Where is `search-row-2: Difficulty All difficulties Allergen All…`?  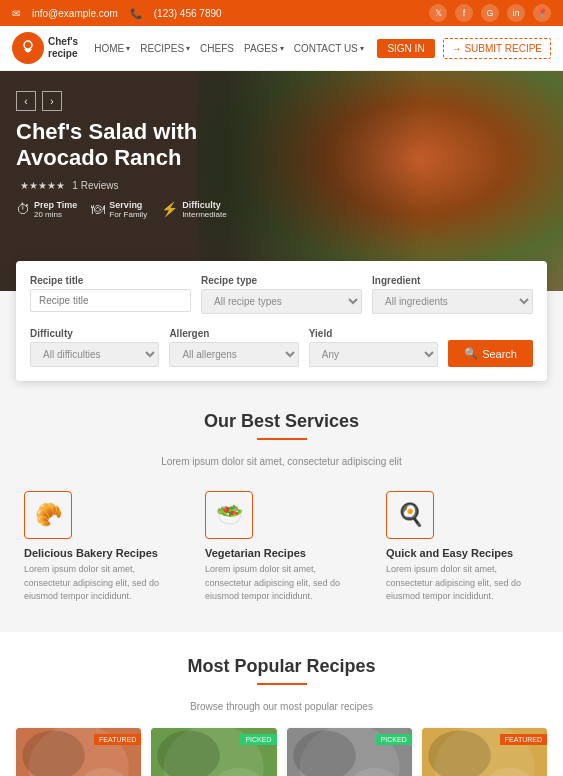 search-row-2: Difficulty All difficulties Allergen All… is located at coordinates (282, 346).